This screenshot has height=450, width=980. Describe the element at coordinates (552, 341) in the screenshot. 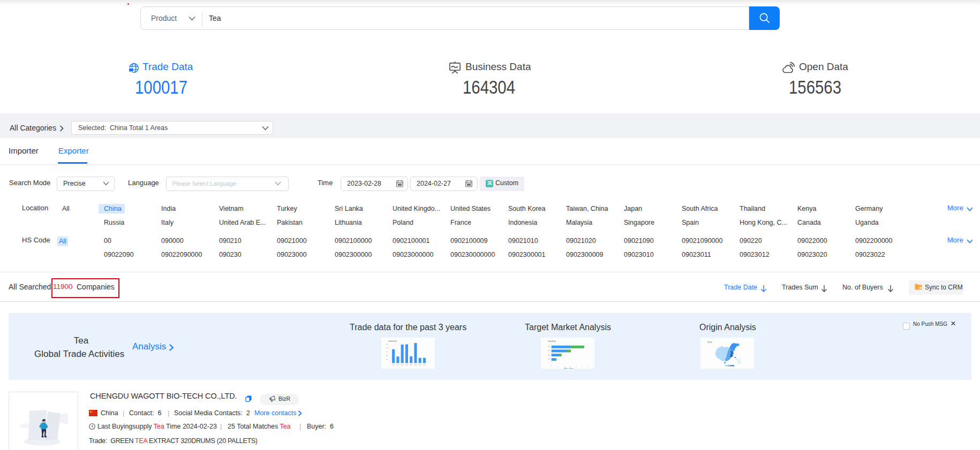

I see `svg-text: Sum(KG)` at that location.